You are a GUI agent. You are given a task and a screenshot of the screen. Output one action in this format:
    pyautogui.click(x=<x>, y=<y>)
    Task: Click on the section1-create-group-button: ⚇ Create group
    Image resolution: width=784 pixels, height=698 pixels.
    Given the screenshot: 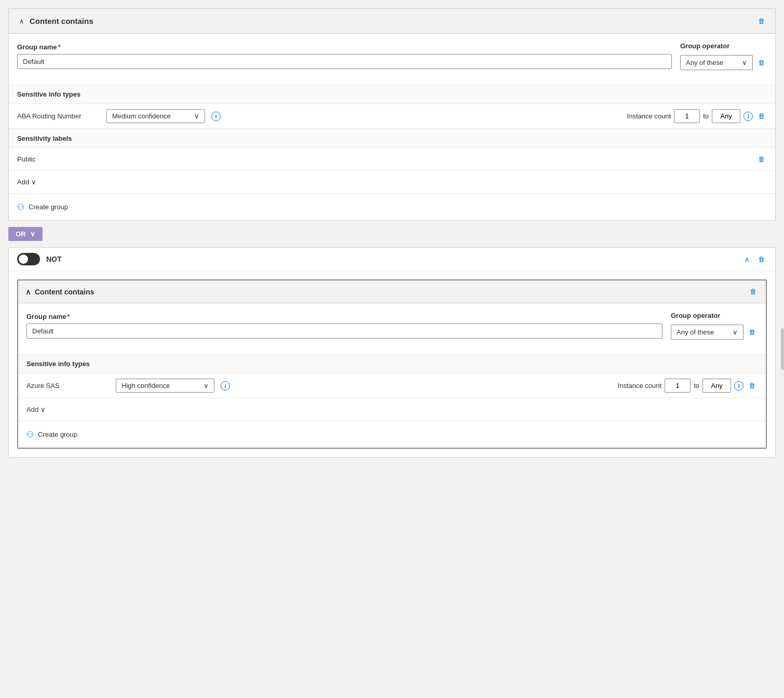 What is the action you would take?
    pyautogui.click(x=43, y=207)
    